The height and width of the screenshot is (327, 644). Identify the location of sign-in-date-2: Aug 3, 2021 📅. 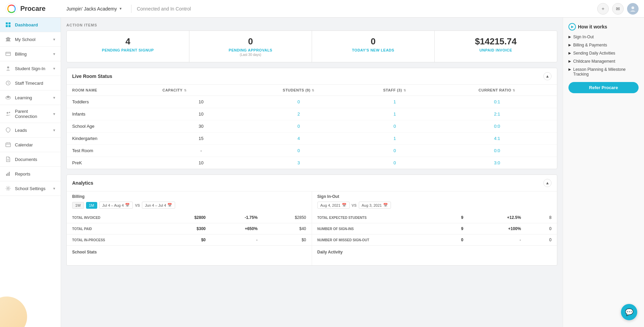
(375, 205).